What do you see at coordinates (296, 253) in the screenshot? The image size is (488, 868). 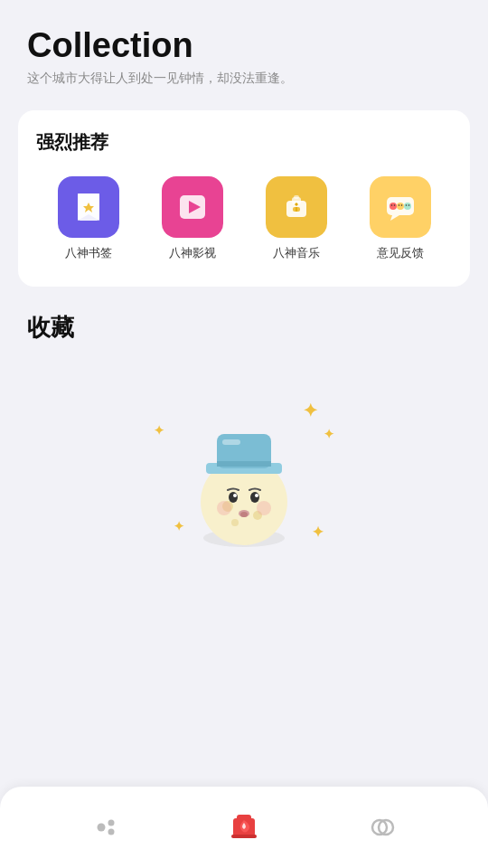 I see `music-label: 八神音乐` at bounding box center [296, 253].